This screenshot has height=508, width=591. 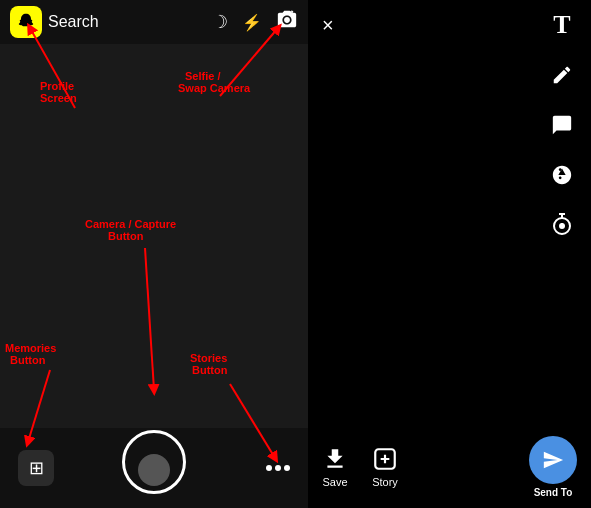 What do you see at coordinates (360, 467) in the screenshot?
I see `save-section: Save Story` at bounding box center [360, 467].